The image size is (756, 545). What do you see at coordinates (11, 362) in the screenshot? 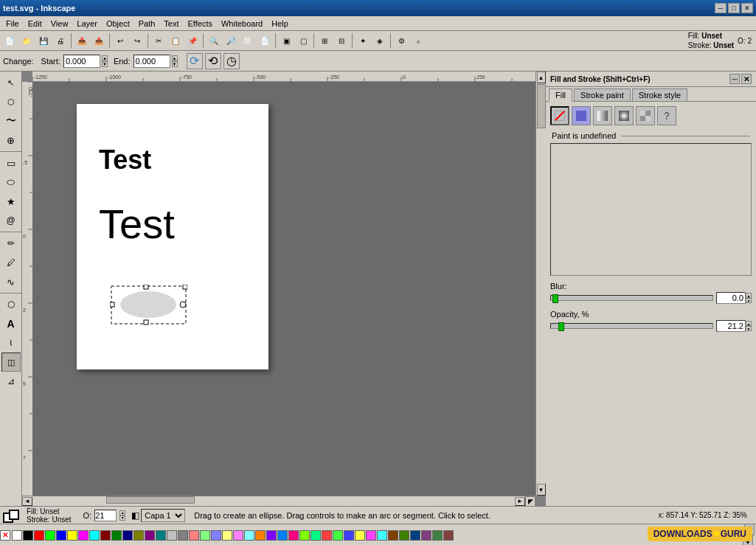
I see `tool-gradient: ◫` at bounding box center [11, 362].